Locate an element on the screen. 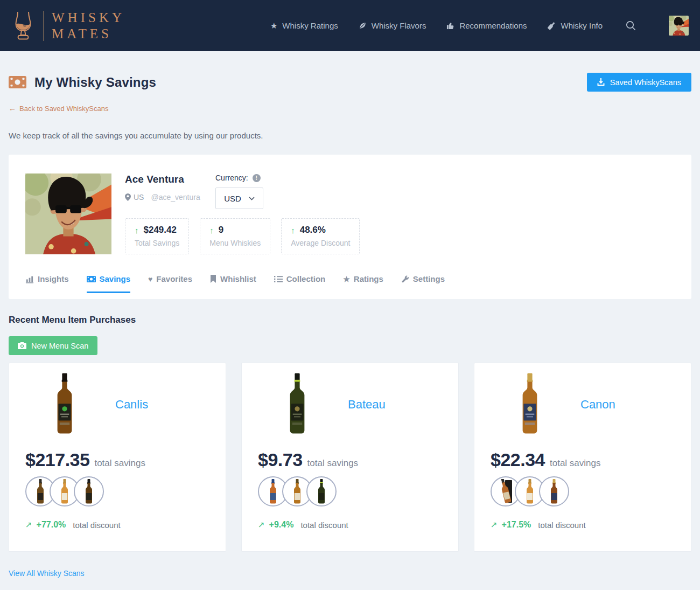 The height and width of the screenshot is (590, 700). currency-select: USD is located at coordinates (239, 198).